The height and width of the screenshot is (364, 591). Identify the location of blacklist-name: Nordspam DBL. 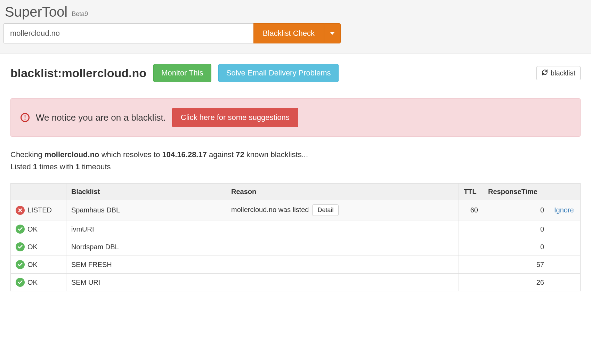
(146, 247).